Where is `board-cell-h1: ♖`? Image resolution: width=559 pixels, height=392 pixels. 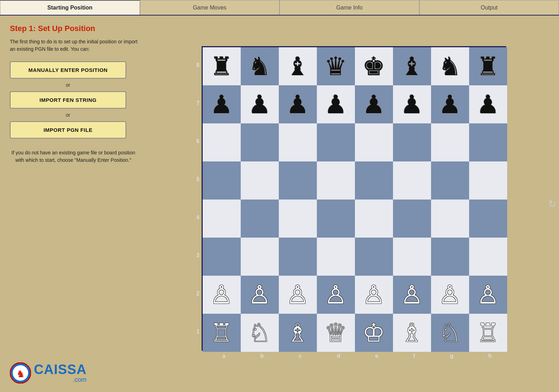 board-cell-h1: ♖ is located at coordinates (488, 333).